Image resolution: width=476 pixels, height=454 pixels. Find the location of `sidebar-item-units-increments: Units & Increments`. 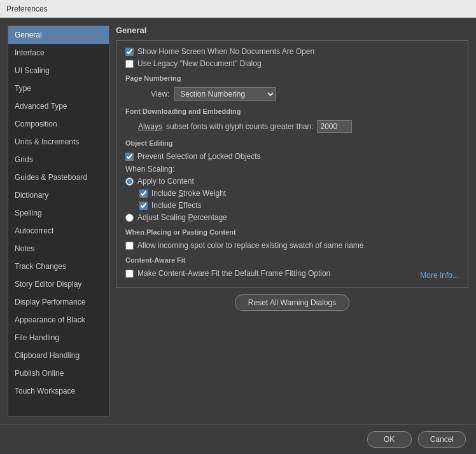

sidebar-item-units-increments: Units & Increments is located at coordinates (59, 142).